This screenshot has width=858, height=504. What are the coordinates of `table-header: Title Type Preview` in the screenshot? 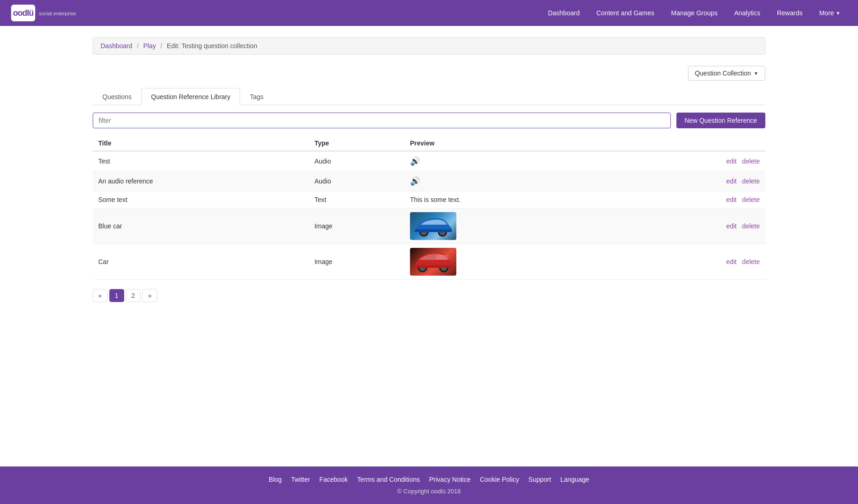 It's located at (429, 144).